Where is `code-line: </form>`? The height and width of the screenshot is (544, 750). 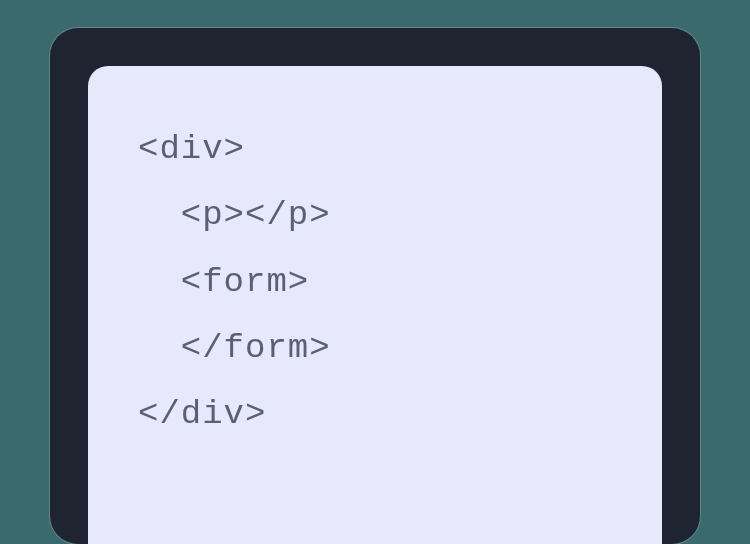 code-line: </form> is located at coordinates (375, 348).